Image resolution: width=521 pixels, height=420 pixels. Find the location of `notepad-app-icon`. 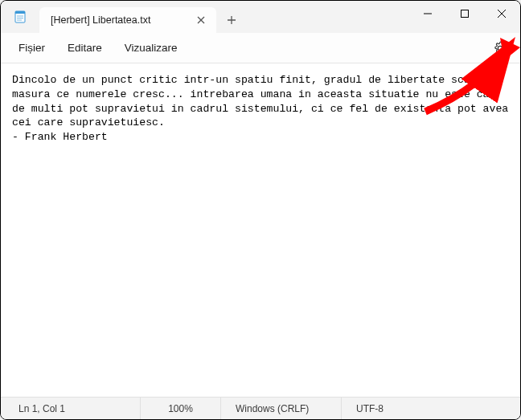

notepad-app-icon is located at coordinates (20, 17).